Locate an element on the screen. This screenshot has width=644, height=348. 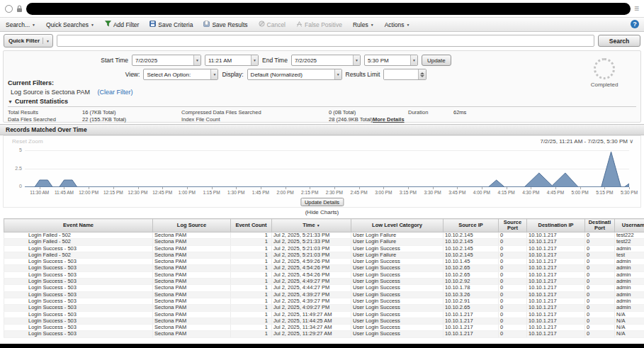
cell-source_ip: 10.10.2.65 is located at coordinates (471, 308).